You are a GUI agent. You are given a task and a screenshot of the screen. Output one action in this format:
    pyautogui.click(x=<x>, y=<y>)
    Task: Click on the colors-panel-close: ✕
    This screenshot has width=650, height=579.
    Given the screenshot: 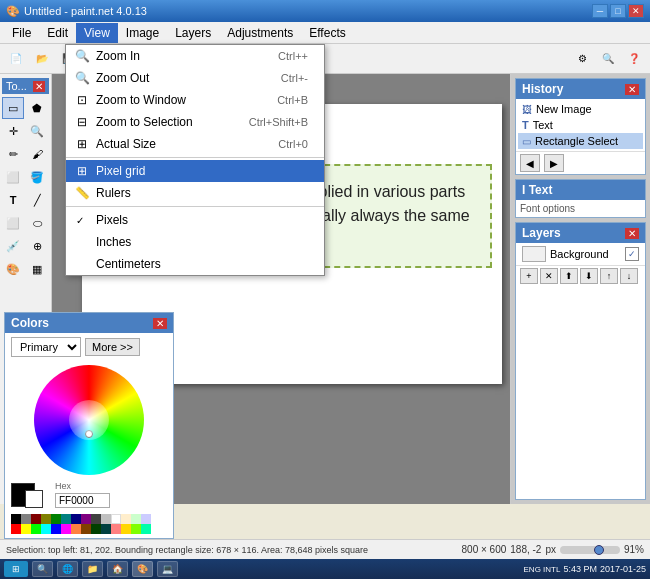 What is the action you would take?
    pyautogui.click(x=160, y=324)
    